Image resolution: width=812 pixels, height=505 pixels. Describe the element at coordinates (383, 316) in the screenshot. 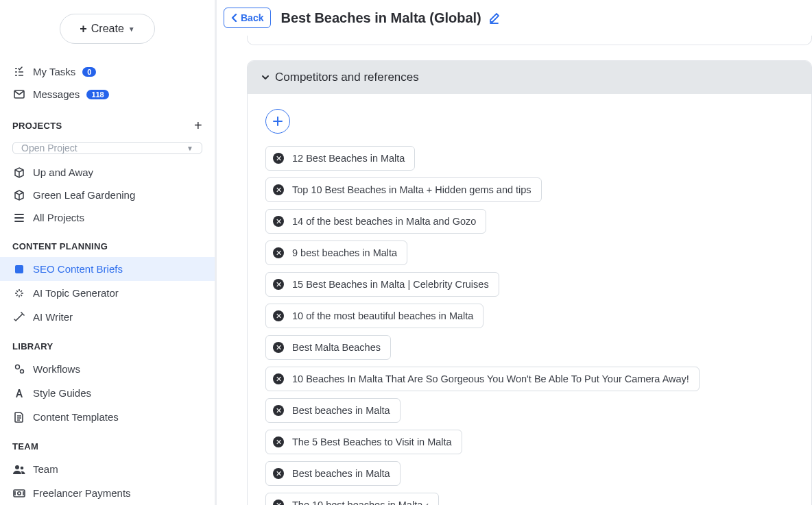

I see `competitor-label: 10 of the most beautiful beaches in Malt…` at that location.